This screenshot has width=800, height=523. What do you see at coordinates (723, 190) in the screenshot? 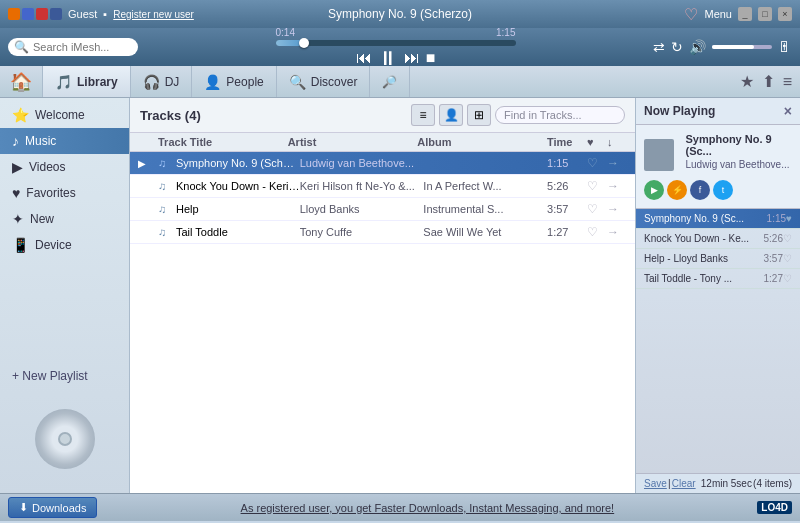
I see `np-twitter-button: t` at bounding box center [723, 190].